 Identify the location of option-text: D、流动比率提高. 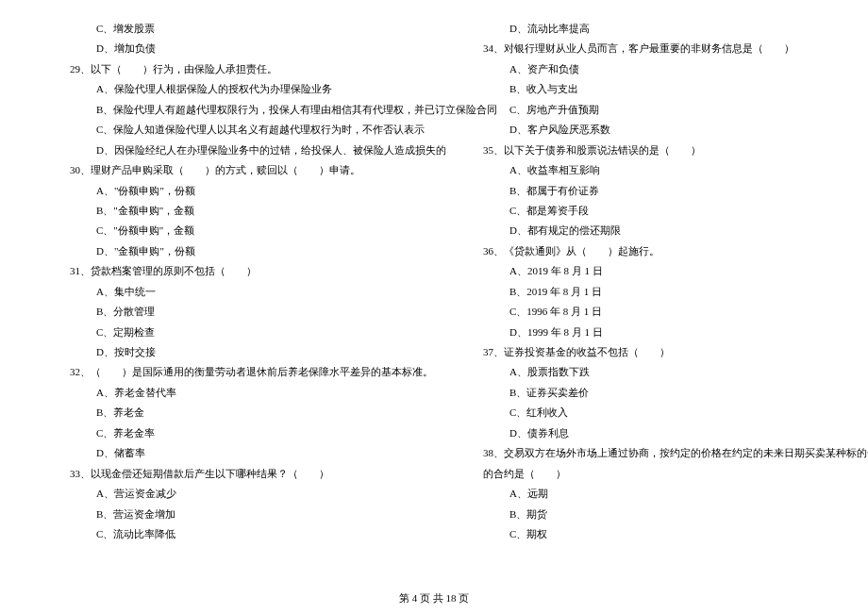
(663, 28).